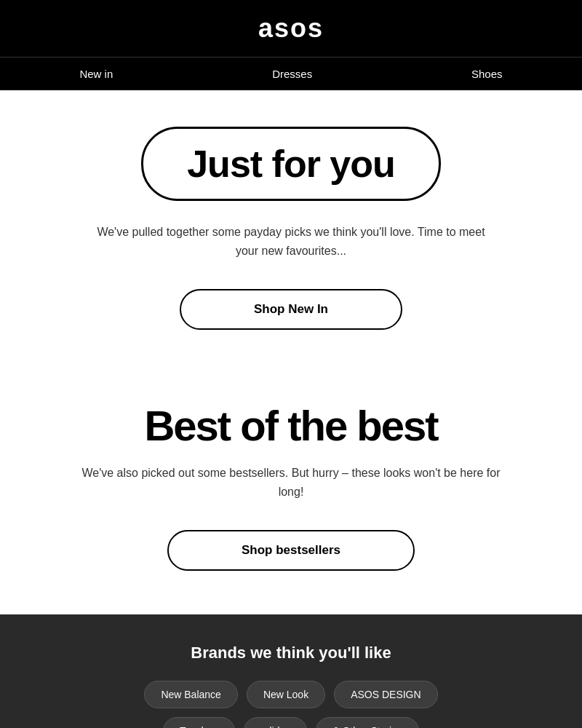 Image resolution: width=582 pixels, height=728 pixels. Describe the element at coordinates (291, 28) in the screenshot. I see `asos-logo: asos` at that location.